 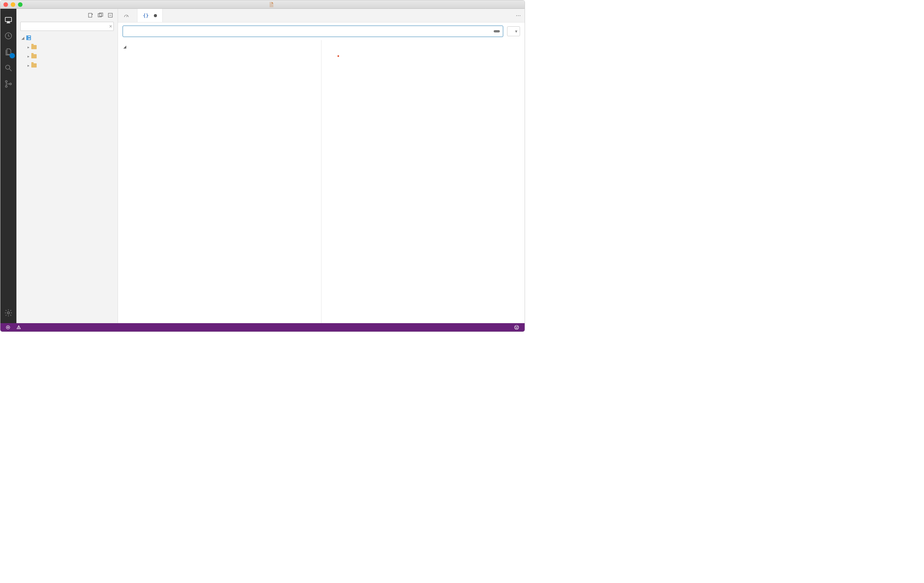 What do you see at coordinates (8, 68) in the screenshot?
I see `search-icon` at bounding box center [8, 68].